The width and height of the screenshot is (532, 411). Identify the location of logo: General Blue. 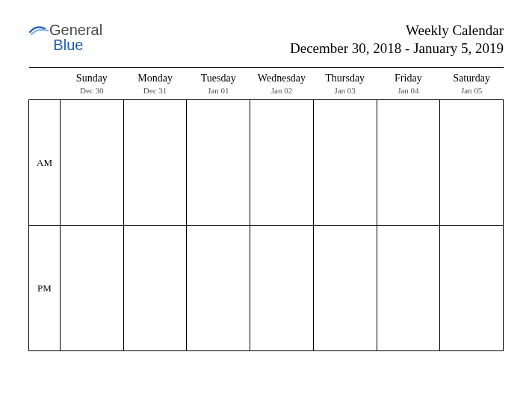
(66, 37).